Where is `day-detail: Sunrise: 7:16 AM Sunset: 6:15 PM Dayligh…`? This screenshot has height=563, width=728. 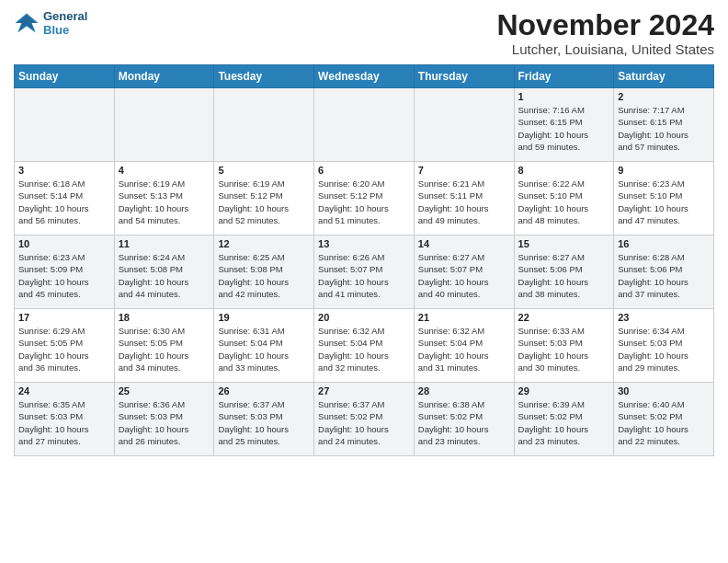
day-detail: Sunrise: 7:16 AM Sunset: 6:15 PM Dayligh… is located at coordinates (564, 129).